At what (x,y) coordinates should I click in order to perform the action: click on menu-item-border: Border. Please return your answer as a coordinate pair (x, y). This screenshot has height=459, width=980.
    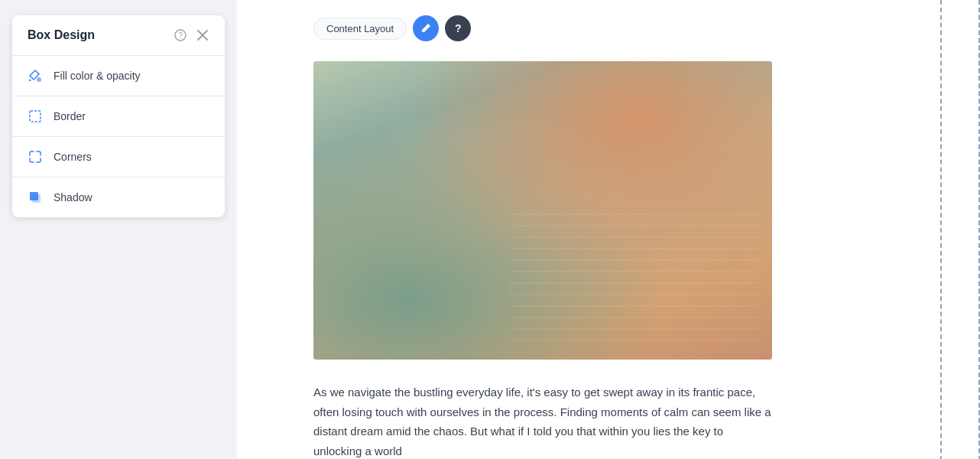
    Looking at the image, I should click on (118, 116).